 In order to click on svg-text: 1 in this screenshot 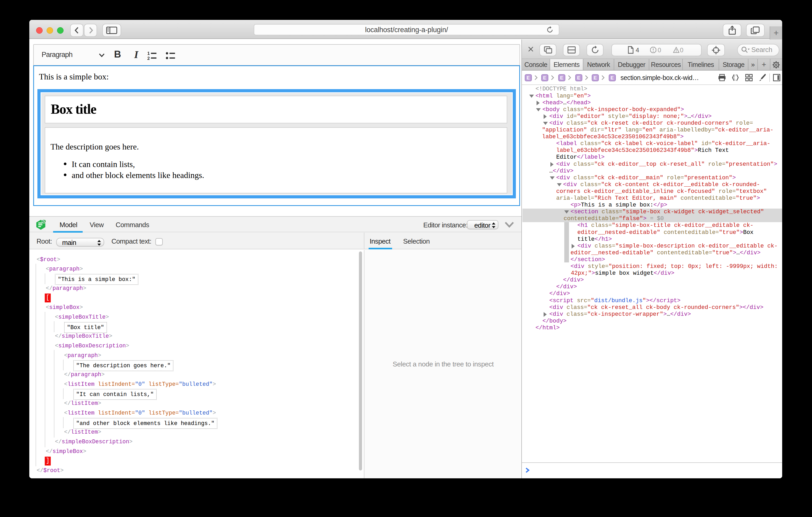, I will do `click(148, 53)`.